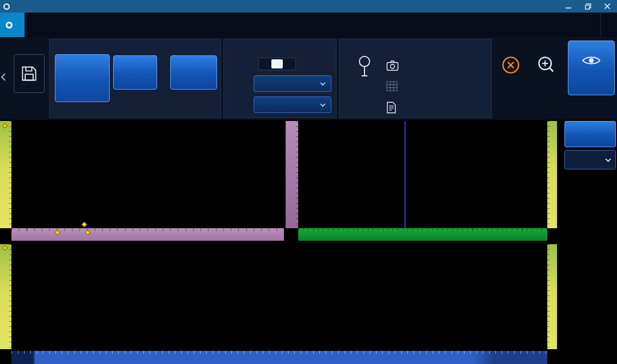 Image resolution: width=617 pixels, height=364 pixels. I want to click on app-logo-icon, so click(7, 7).